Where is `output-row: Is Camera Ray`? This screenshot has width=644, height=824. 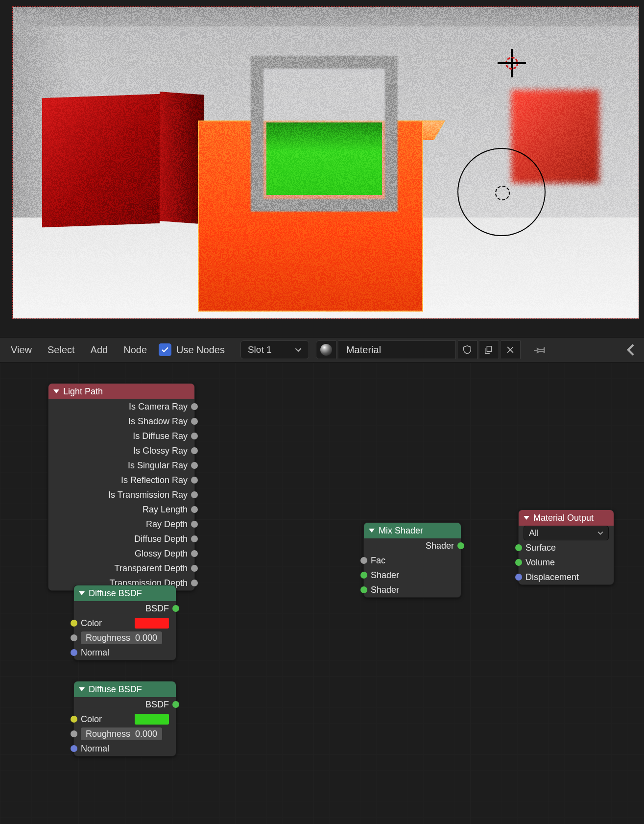 output-row: Is Camera Ray is located at coordinates (121, 407).